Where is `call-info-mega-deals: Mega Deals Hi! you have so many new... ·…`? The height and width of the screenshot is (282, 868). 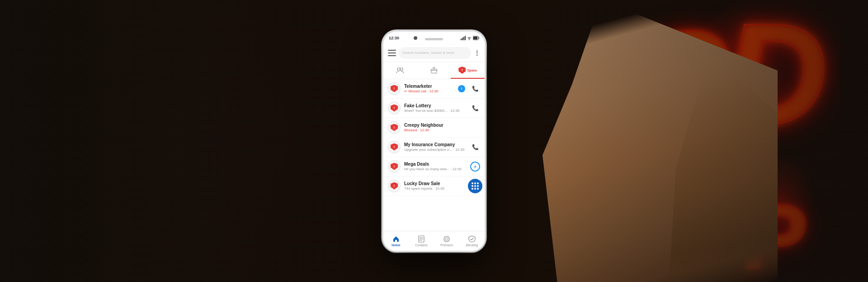 call-info-mega-deals: Mega Deals Hi! you have so many new... ·… is located at coordinates (435, 167).